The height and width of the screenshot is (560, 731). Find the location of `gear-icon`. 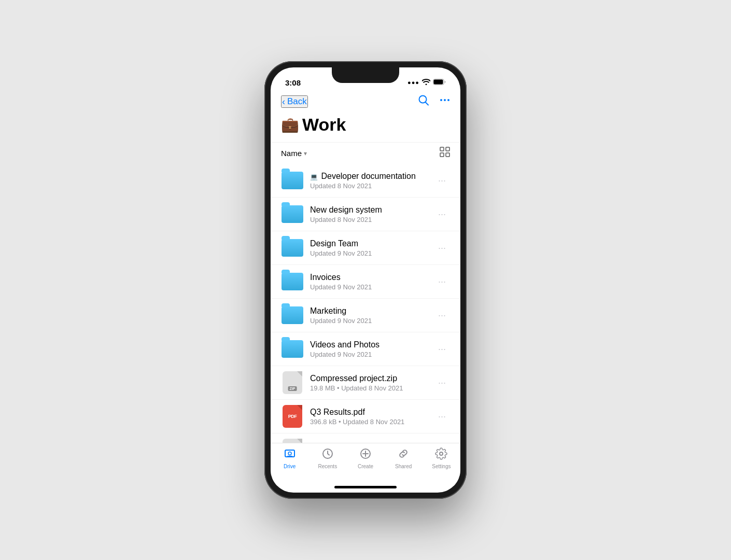

gear-icon is located at coordinates (441, 455).